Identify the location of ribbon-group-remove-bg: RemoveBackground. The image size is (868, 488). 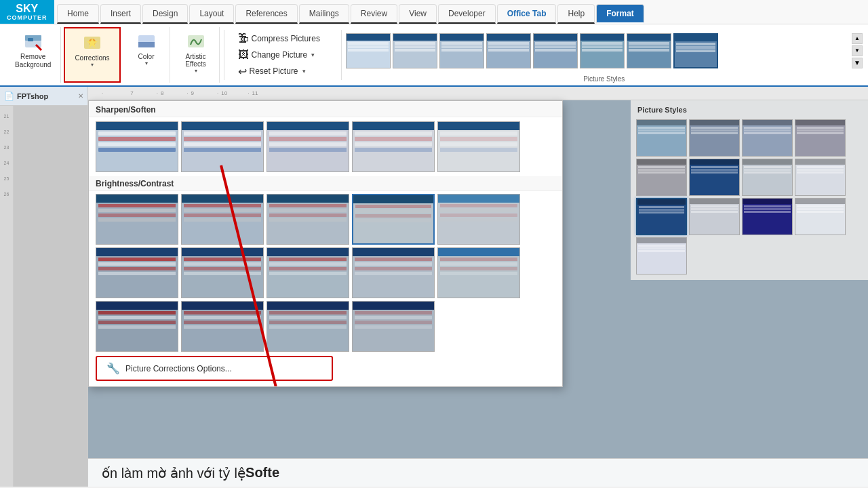
(33, 55).